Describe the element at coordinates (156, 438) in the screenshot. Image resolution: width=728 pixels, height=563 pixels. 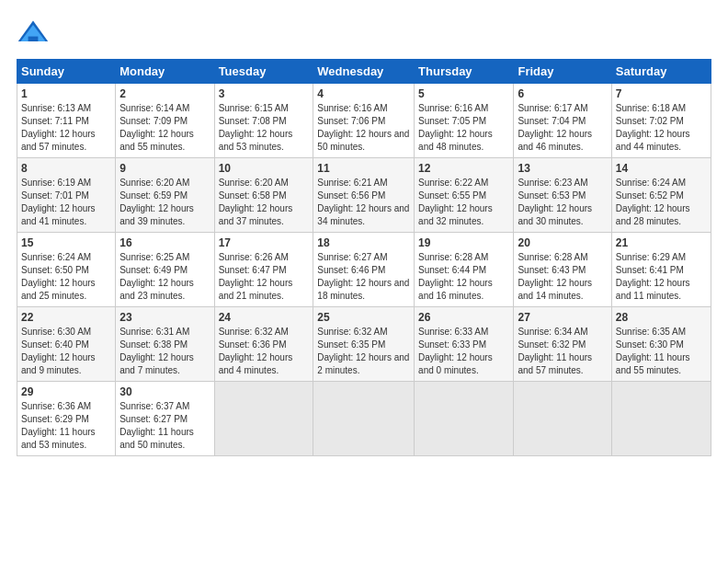
I see `daylight-label: Daylight: 11 hours and 50 minutes.` at that location.